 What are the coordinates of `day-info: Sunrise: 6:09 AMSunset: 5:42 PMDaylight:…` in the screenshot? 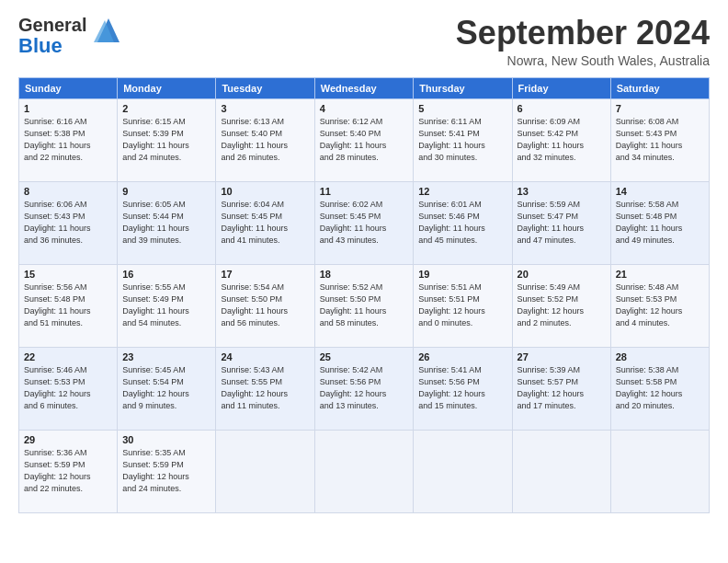 It's located at (552, 140).